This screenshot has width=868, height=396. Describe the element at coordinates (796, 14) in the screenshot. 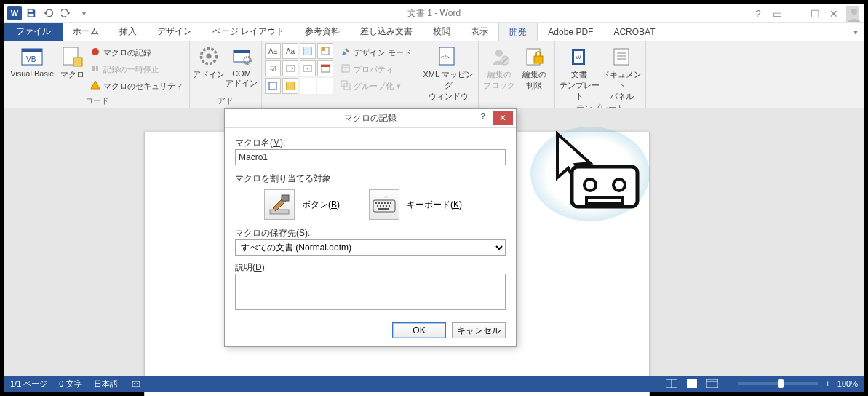

I see `minimize-button: —` at that location.